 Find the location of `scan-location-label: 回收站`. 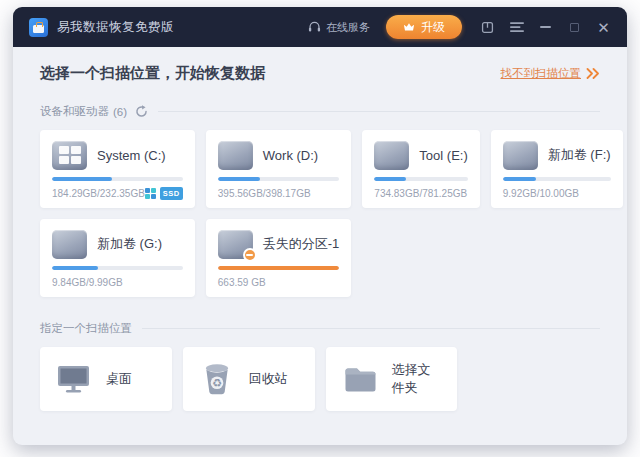

scan-location-label: 回收站 is located at coordinates (268, 379).